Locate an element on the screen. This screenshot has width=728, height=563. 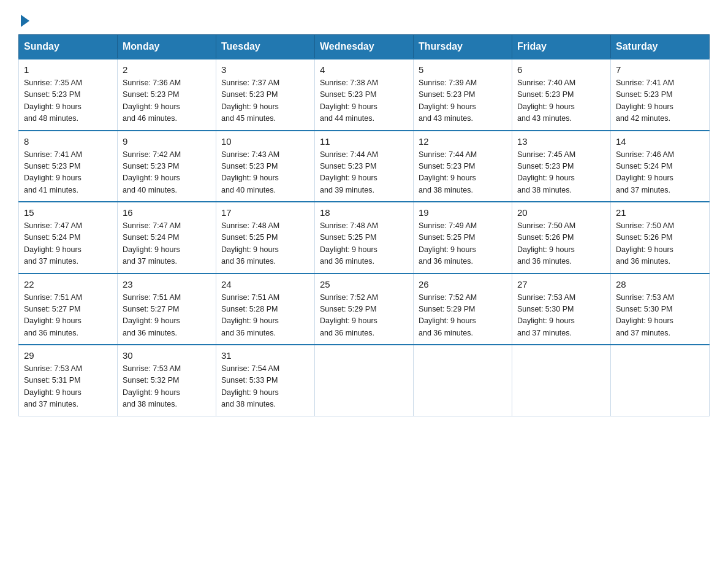
day-number: 10 is located at coordinates (265, 141).